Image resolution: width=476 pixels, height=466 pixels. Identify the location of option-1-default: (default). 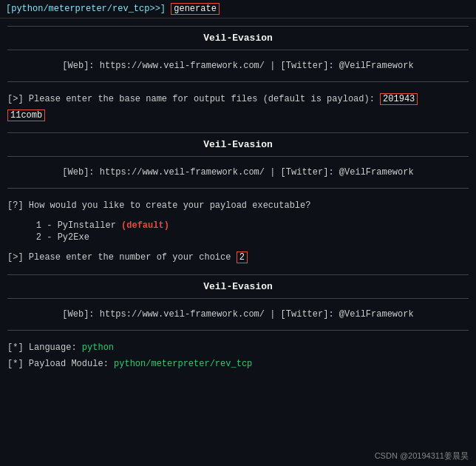
(145, 226).